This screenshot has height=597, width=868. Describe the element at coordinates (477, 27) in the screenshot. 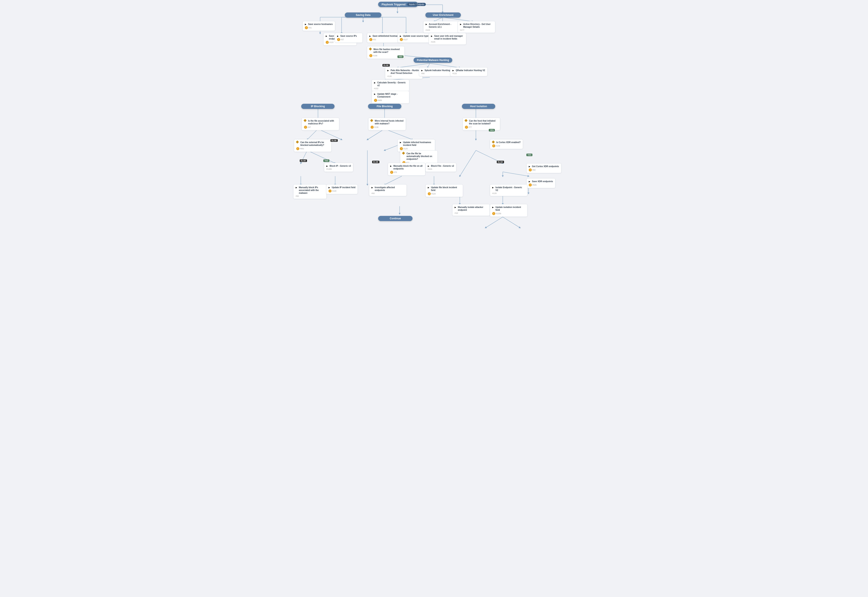

I see `ad-get-user-card: Active Directory - Get User Manager Deta…` at that location.